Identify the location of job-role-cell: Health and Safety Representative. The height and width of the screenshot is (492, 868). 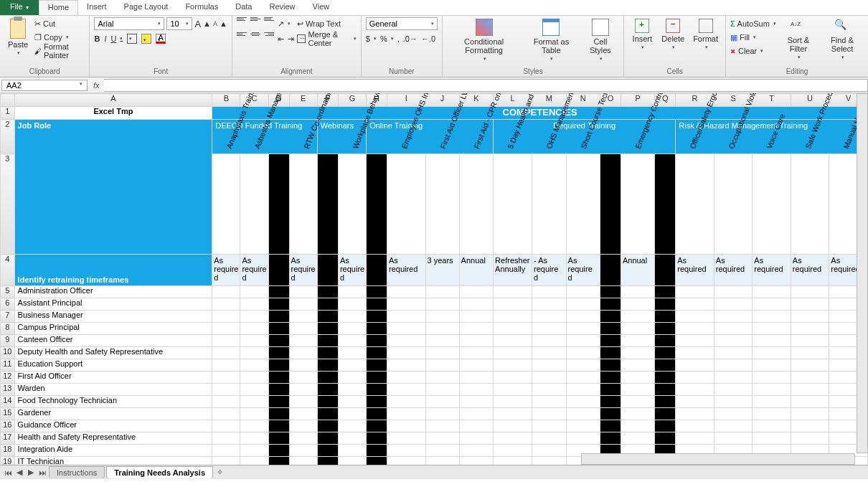
(113, 439).